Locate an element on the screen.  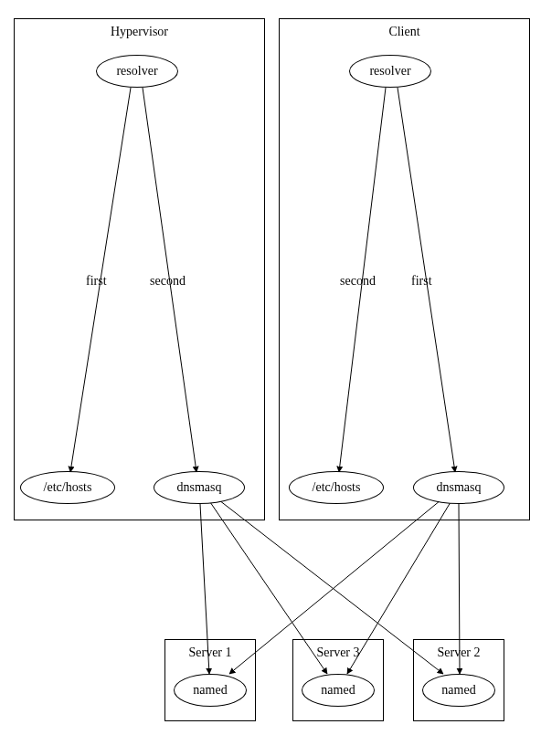
node-s1-named: named is located at coordinates (210, 690).